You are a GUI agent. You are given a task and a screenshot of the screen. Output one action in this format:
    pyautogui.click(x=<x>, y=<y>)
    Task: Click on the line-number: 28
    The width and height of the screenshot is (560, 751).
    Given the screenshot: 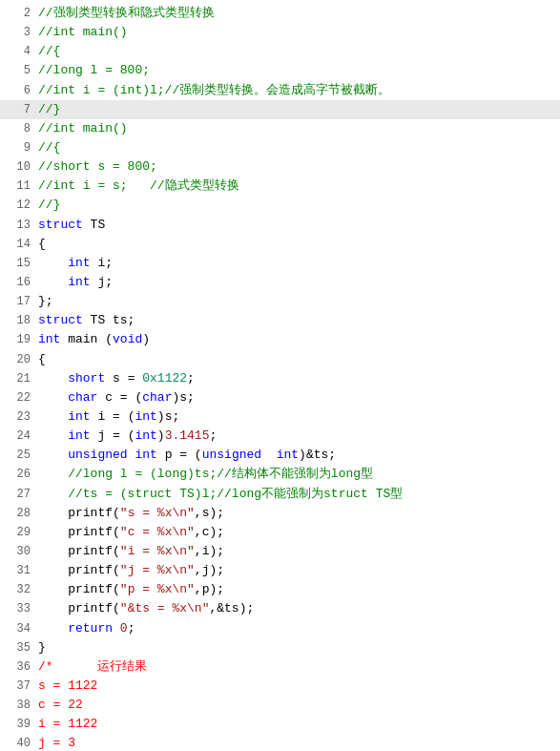 What is the action you would take?
    pyautogui.click(x=17, y=513)
    